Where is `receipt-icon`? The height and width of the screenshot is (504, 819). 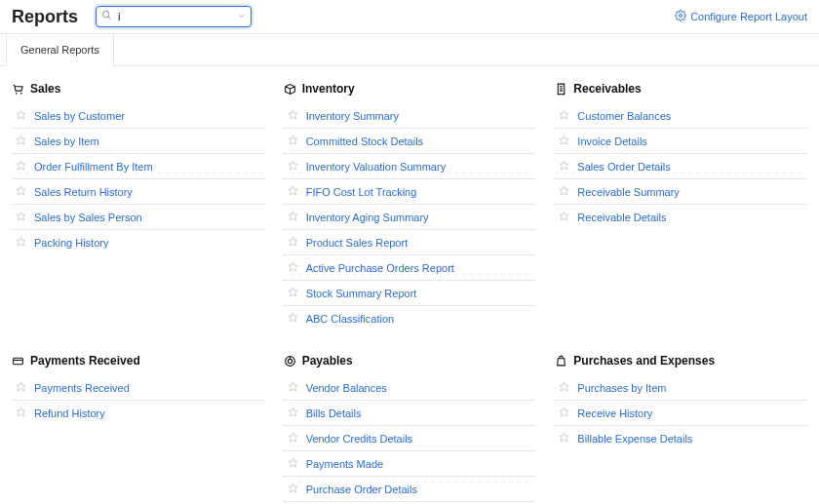
receipt-icon is located at coordinates (562, 90).